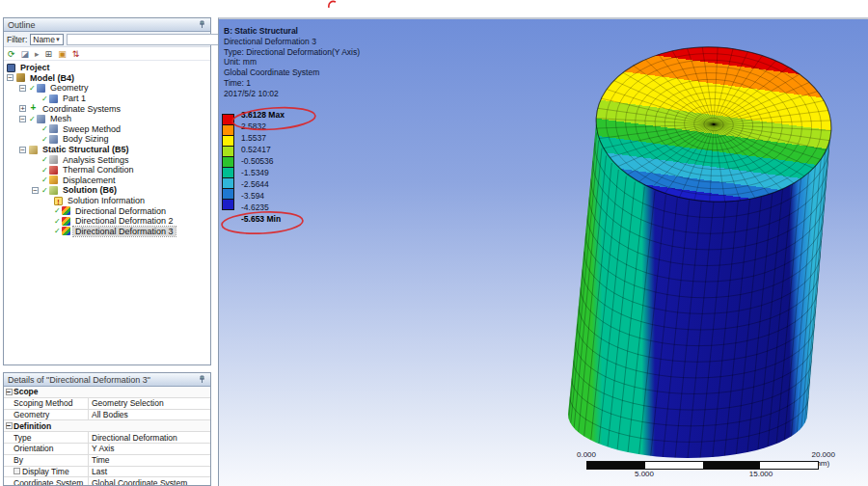 This screenshot has height=486, width=868. I want to click on red-pen-mark, so click(333, 4).